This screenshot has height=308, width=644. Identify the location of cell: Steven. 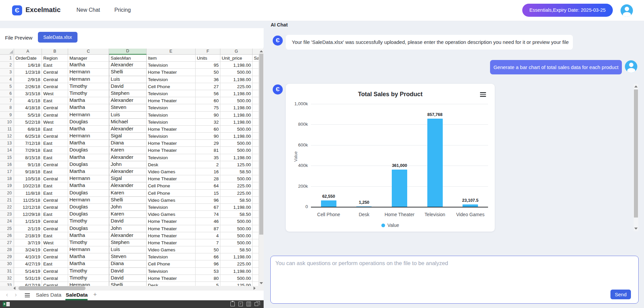
(128, 108).